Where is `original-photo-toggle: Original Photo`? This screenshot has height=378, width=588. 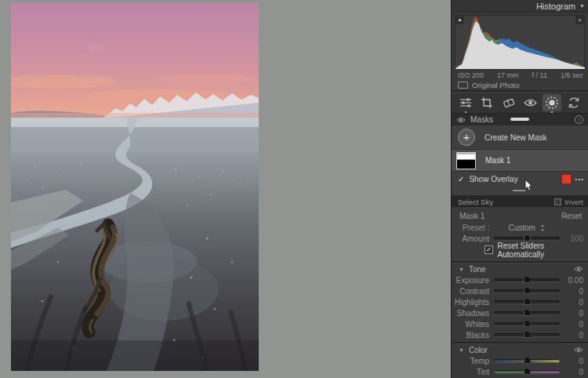 original-photo-toggle: Original Photo is located at coordinates (520, 85).